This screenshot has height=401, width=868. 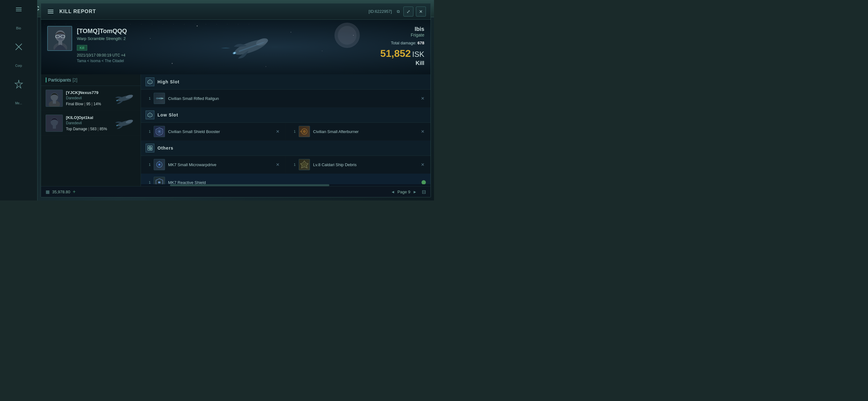 I want to click on ship-svg, so click(x=251, y=47).